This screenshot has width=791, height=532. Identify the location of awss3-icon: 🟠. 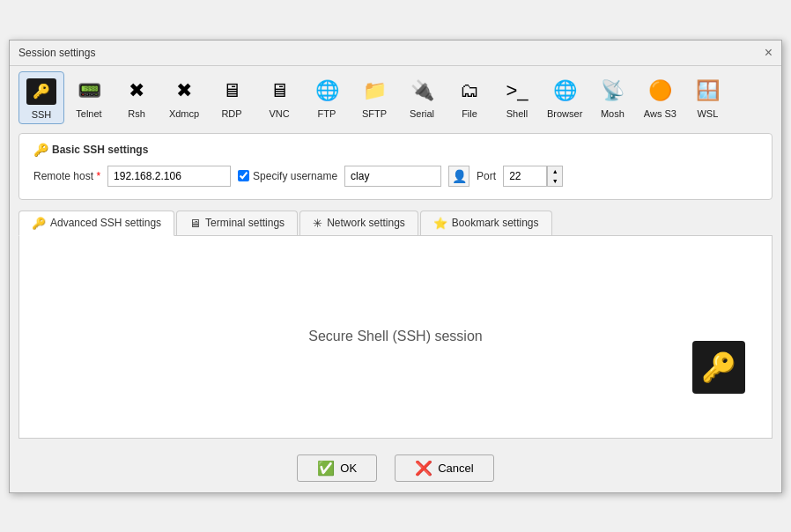
(660, 91).